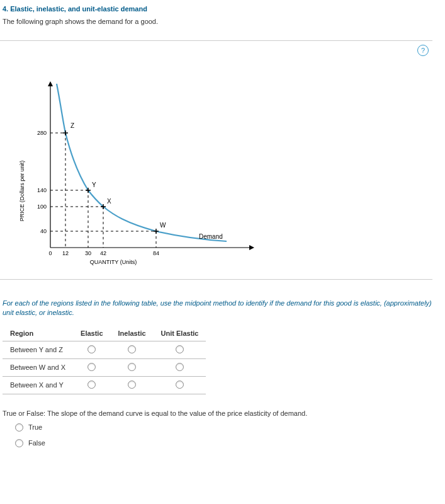  What do you see at coordinates (104, 350) in the screenshot?
I see `table-row: Between Y and Z` at bounding box center [104, 350].